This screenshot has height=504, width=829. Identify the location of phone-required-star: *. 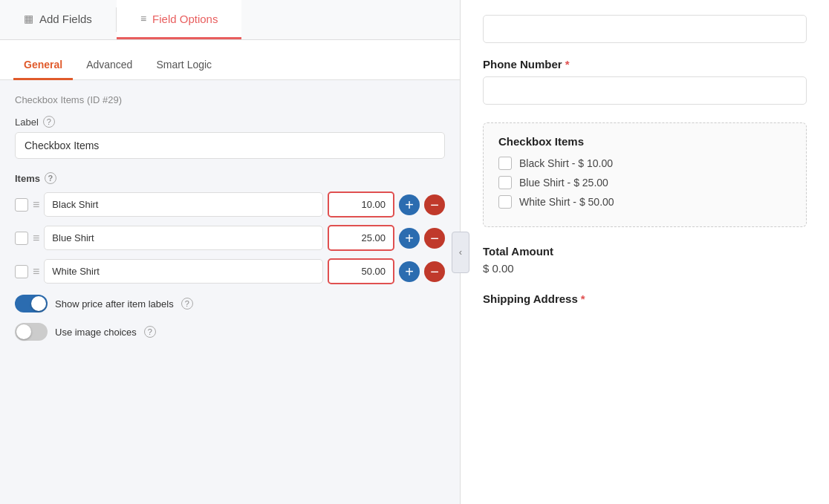
(568, 64).